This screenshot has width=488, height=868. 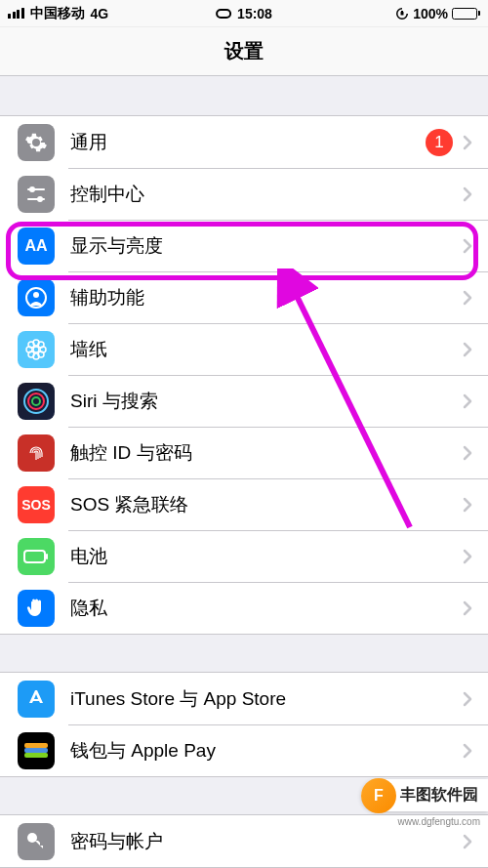 What do you see at coordinates (439, 795) in the screenshot?
I see `watermark-text: 丰图软件园` at bounding box center [439, 795].